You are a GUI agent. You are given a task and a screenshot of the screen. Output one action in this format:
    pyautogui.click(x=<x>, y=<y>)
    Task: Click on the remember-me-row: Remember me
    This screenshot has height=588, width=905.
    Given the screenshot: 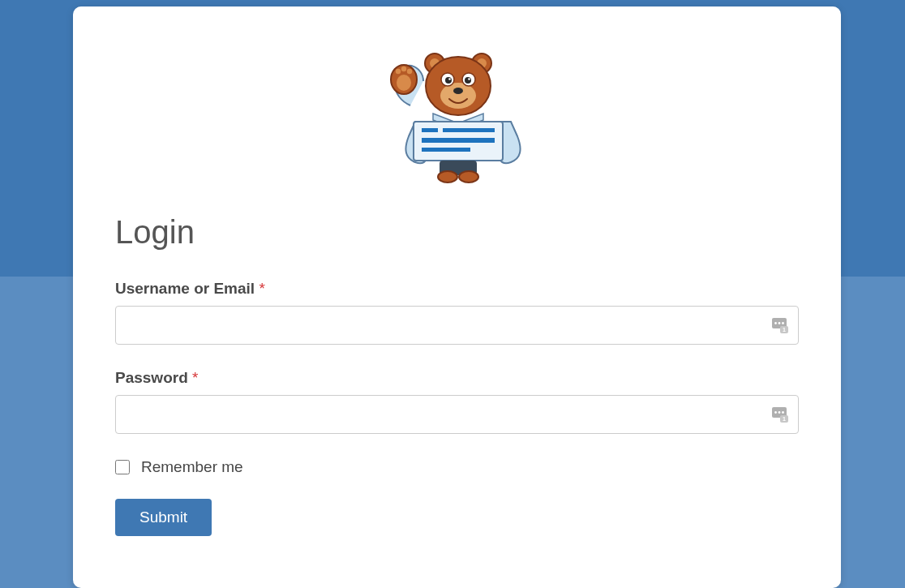 What is the action you would take?
    pyautogui.click(x=457, y=467)
    